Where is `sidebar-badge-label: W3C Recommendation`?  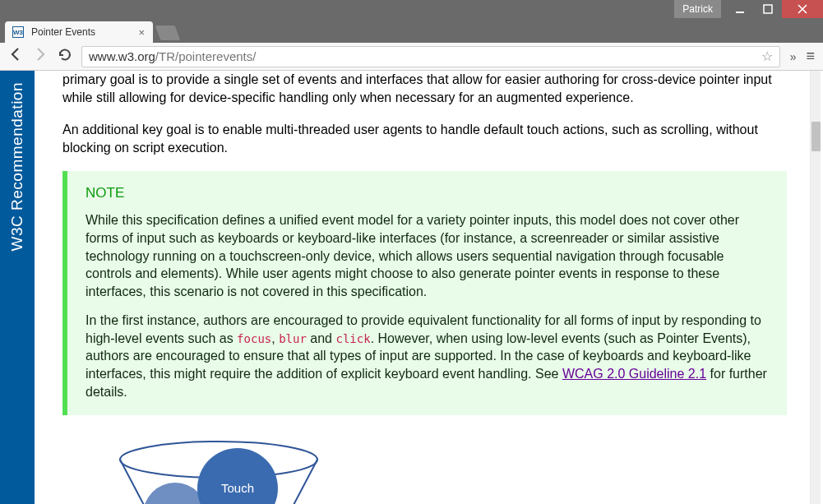
sidebar-badge-label: W3C Recommendation is located at coordinates (17, 166).